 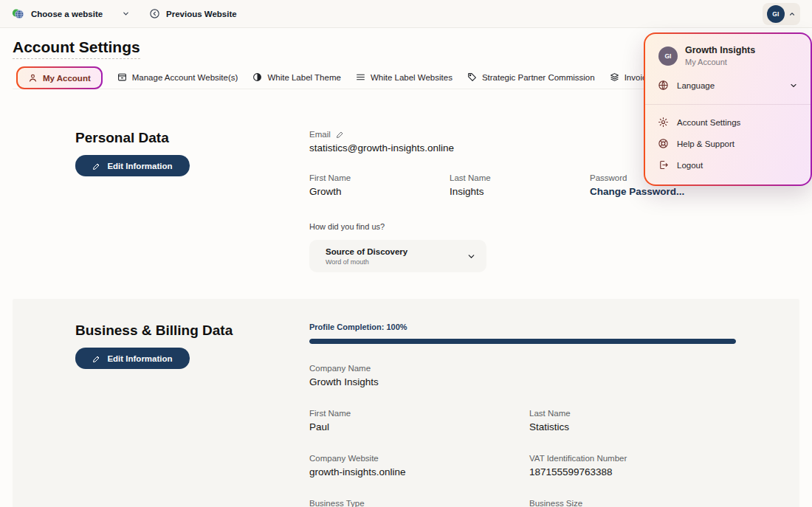 What do you see at coordinates (257, 77) in the screenshot?
I see `contrast-icon` at bounding box center [257, 77].